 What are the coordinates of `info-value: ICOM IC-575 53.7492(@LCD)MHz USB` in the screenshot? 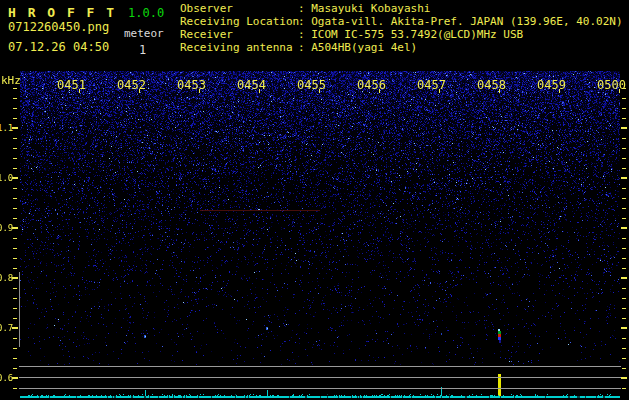 It's located at (417, 34).